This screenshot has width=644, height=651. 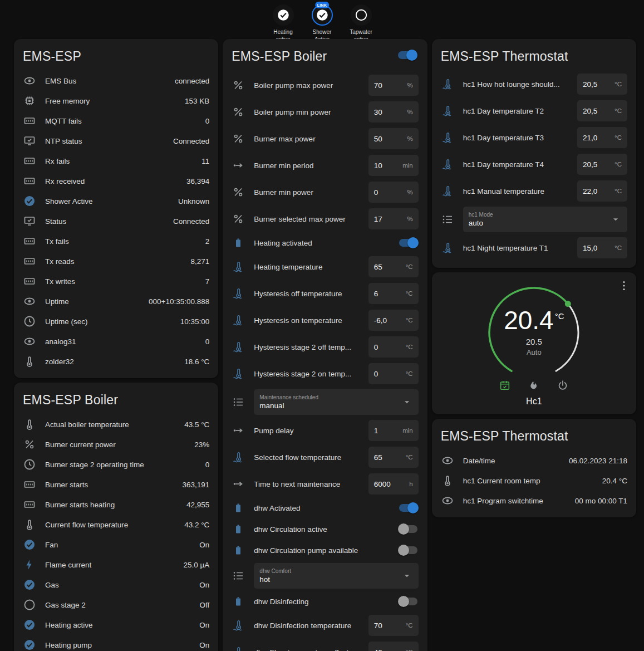 I want to click on entity-row: Current flow temperature43.2 °C, so click(x=116, y=525).